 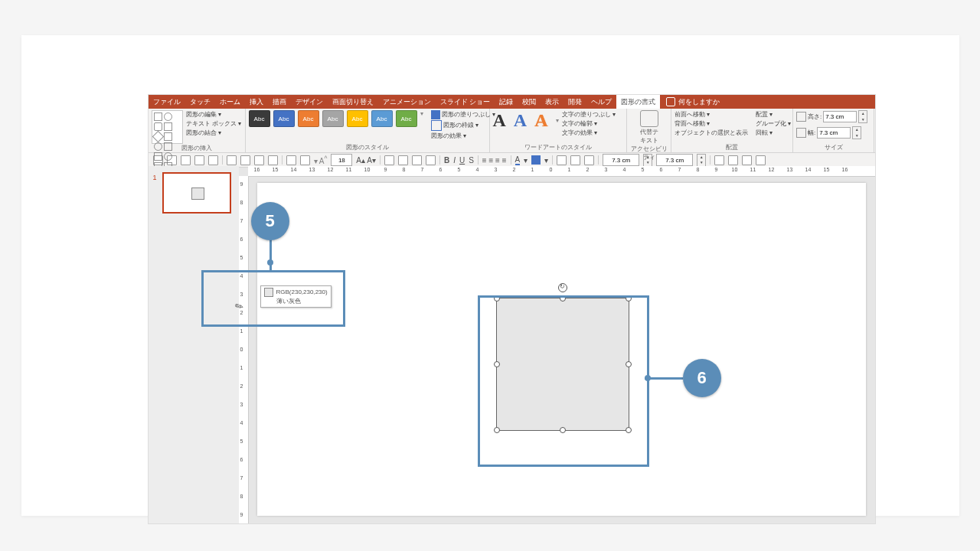 What do you see at coordinates (563, 288) in the screenshot?
I see `rotate-handle` at bounding box center [563, 288].